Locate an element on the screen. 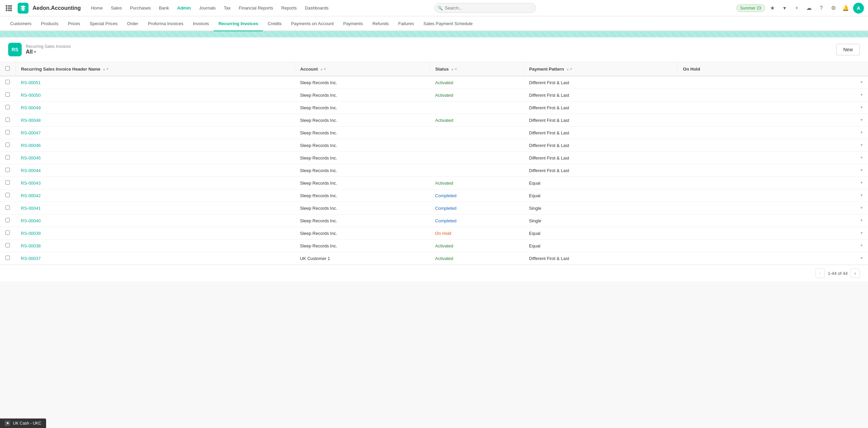  question-icon: ? is located at coordinates (821, 8).